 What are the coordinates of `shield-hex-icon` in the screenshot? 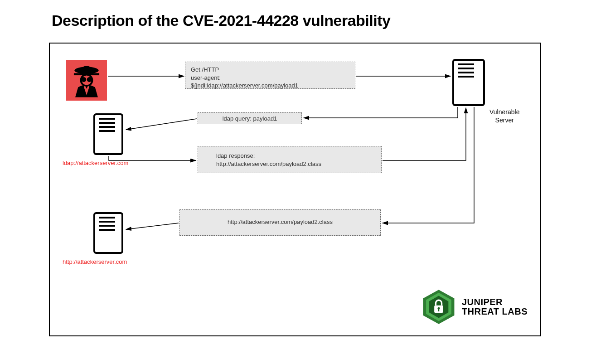 It's located at (439, 307).